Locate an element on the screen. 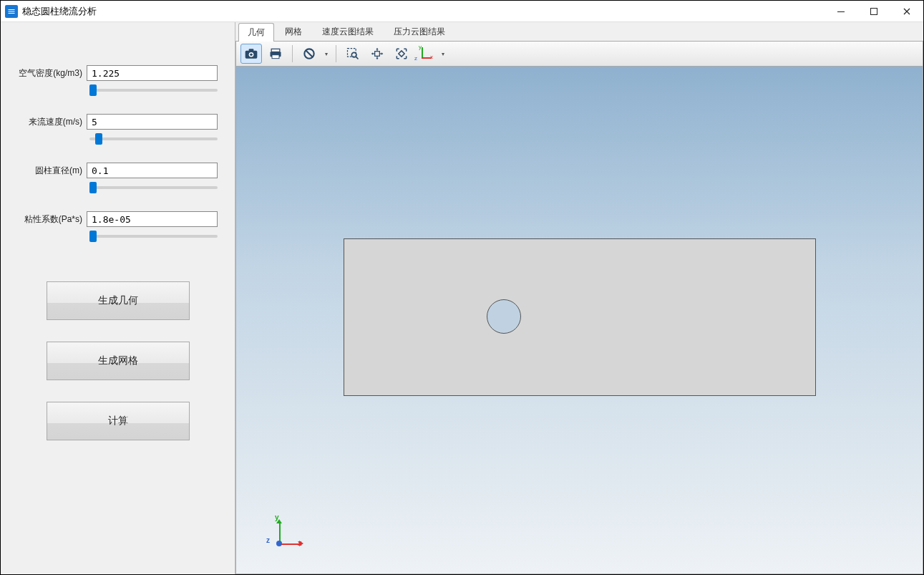 The image size is (924, 575). axis-triad-icon: x y z is located at coordinates (426, 54).